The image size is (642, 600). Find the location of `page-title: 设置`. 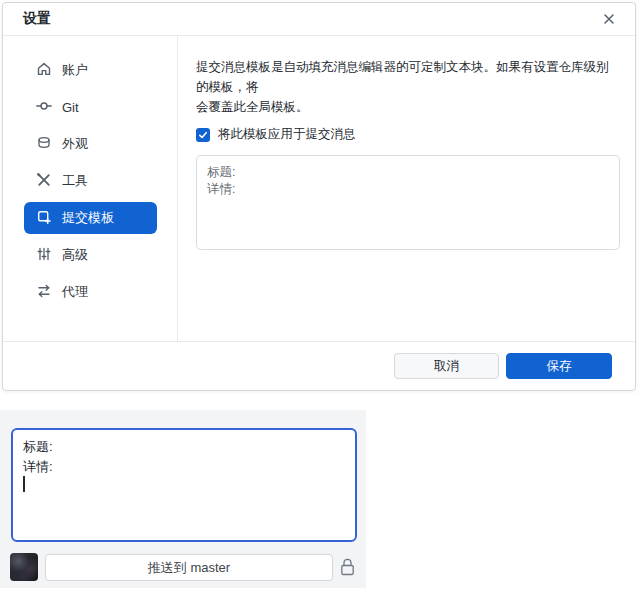

page-title: 设置 is located at coordinates (37, 19).